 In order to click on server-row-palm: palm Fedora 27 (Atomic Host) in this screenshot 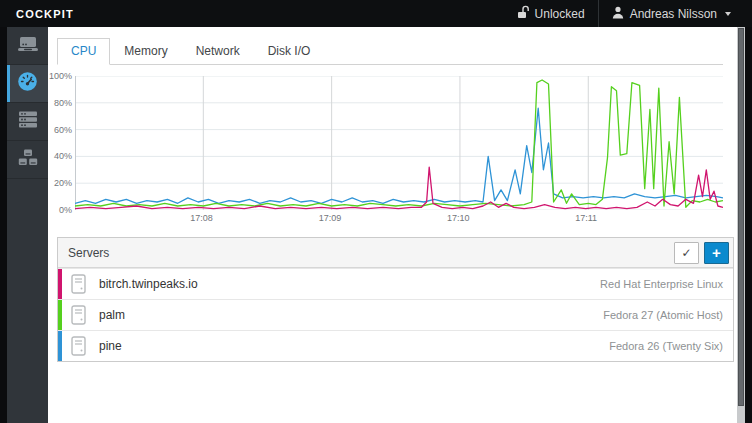, I will do `click(396, 314)`.